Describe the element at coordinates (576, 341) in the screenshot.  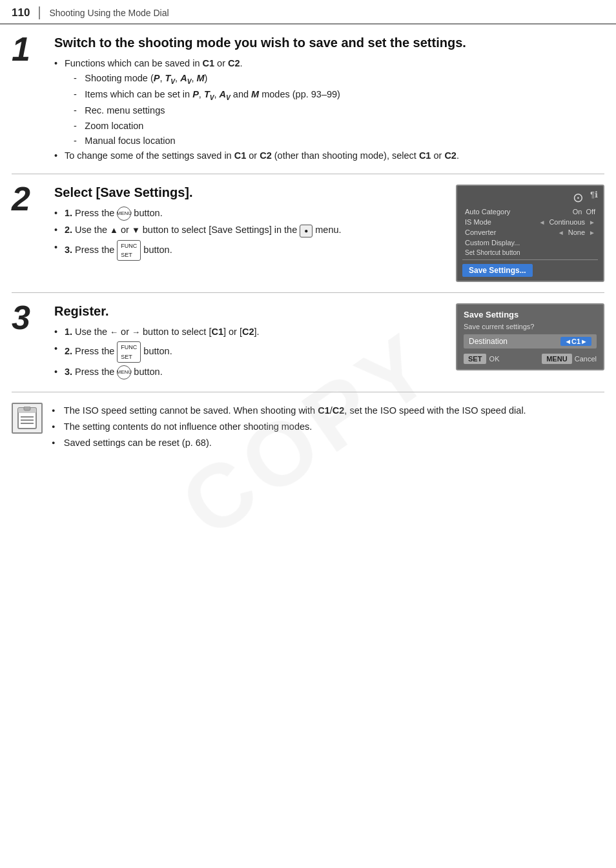
I see `dest-value: ◄C1►` at that location.